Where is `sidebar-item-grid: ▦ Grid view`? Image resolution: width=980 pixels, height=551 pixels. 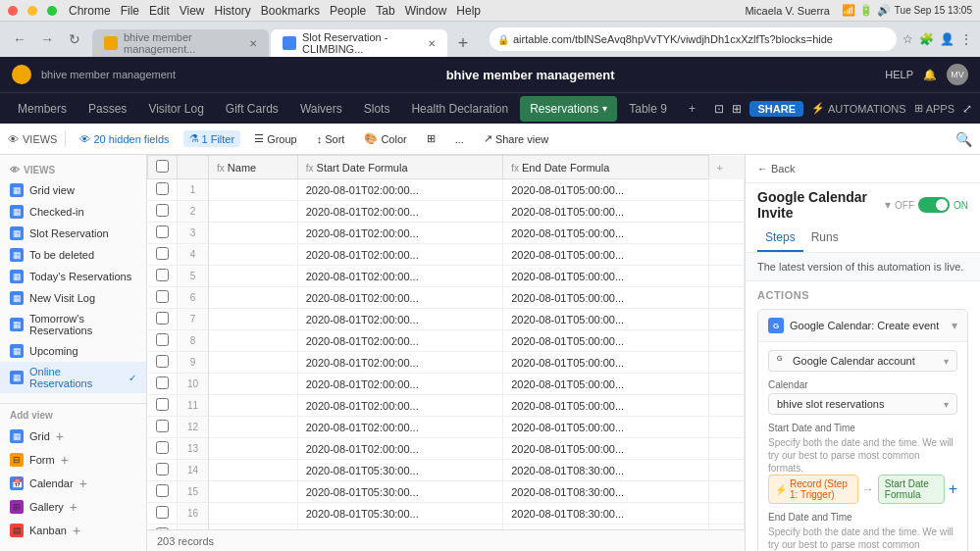 sidebar-item-grid: ▦ Grid view is located at coordinates (73, 190).